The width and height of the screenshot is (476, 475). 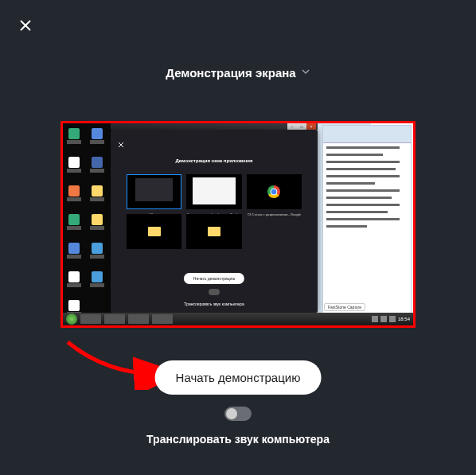 I want to click on fastone-capture-badge: FastStone Capture, so click(x=345, y=307).